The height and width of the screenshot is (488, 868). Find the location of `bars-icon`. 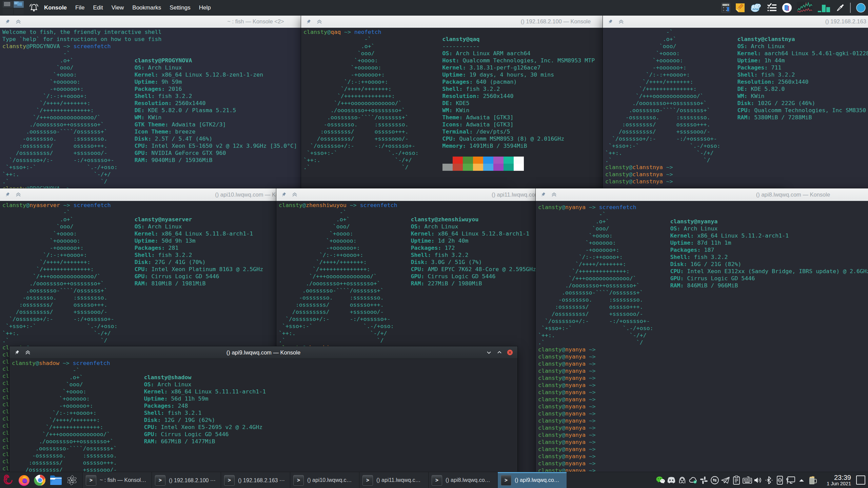

bars-icon is located at coordinates (824, 8).